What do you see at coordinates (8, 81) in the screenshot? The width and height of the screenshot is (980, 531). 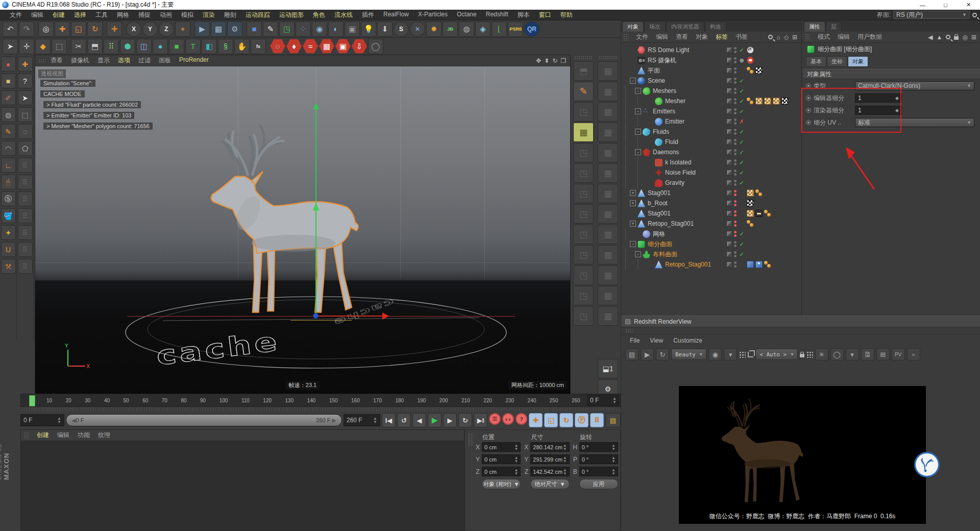 I see `cube-tan-icon: ■` at bounding box center [8, 81].